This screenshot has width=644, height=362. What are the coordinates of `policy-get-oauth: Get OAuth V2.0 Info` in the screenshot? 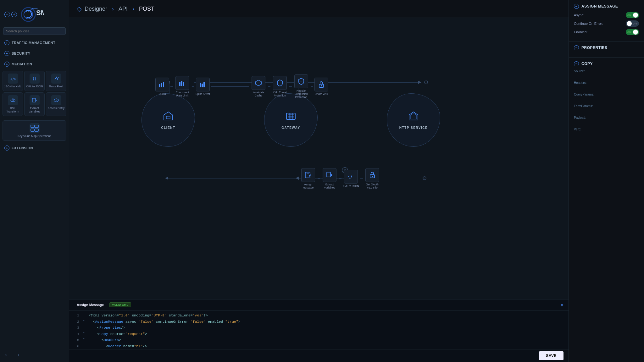 It's located at (372, 178).